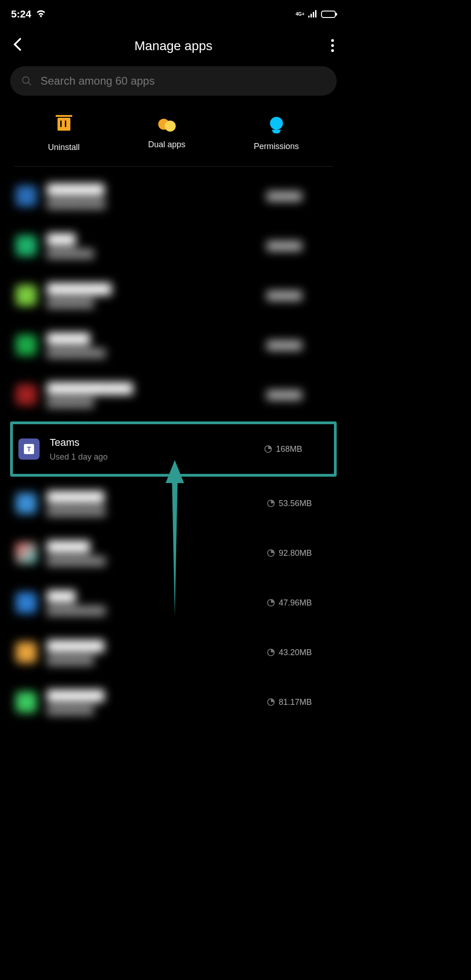  What do you see at coordinates (98, 81) in the screenshot?
I see `search-placeholder: Search among 60 apps` at bounding box center [98, 81].